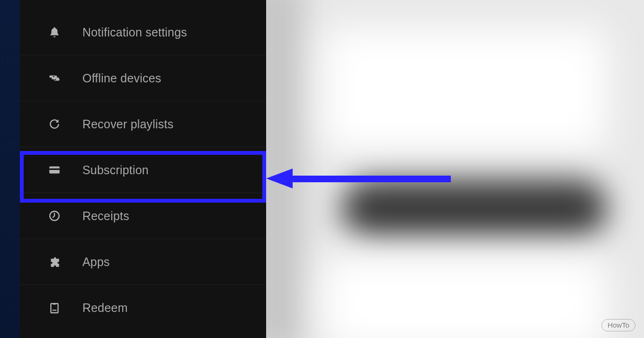 The width and height of the screenshot is (644, 338). Describe the element at coordinates (54, 78) in the screenshot. I see `toggle-icon` at that location.